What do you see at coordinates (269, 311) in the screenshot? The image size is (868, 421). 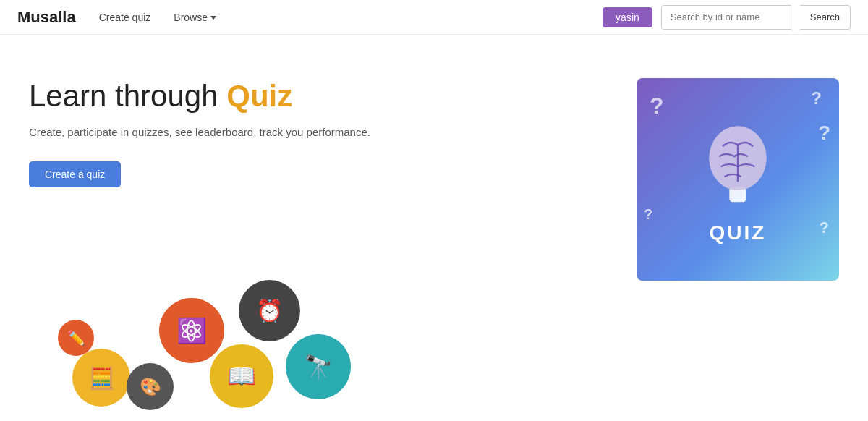 I see `clock-icon: ⏰` at bounding box center [269, 311].